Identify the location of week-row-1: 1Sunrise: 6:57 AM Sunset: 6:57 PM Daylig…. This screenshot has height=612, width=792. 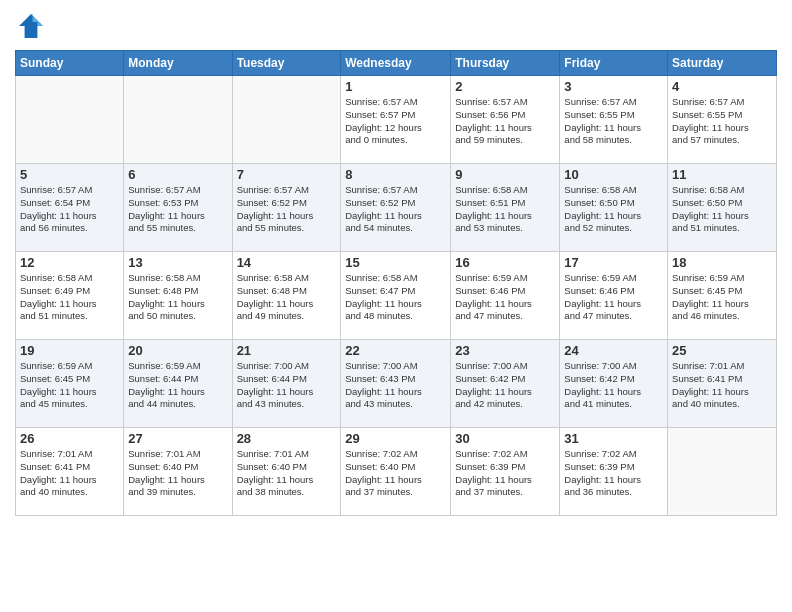
(396, 120).